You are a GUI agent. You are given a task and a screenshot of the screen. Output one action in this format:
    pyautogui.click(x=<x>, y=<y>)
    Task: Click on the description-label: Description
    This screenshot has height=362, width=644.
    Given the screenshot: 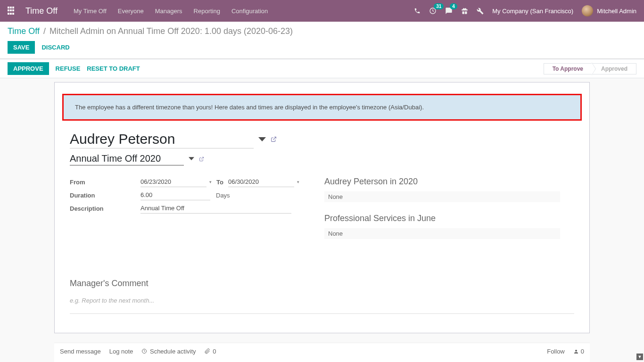 What is the action you would take?
    pyautogui.click(x=105, y=208)
    